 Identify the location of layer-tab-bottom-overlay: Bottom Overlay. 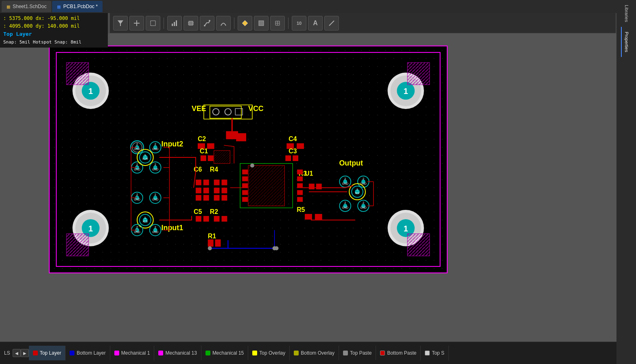
(314, 353).